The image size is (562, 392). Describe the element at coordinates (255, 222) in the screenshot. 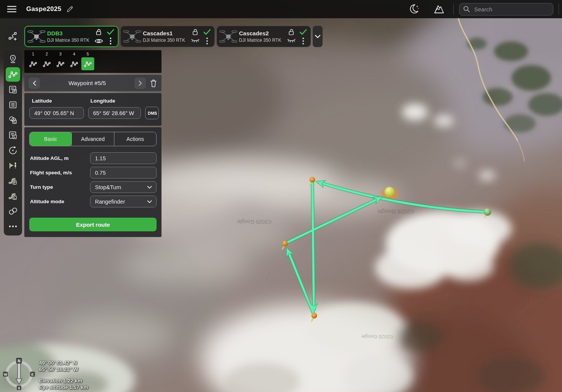

I see `imagery-watermark: ©2025 Google` at that location.